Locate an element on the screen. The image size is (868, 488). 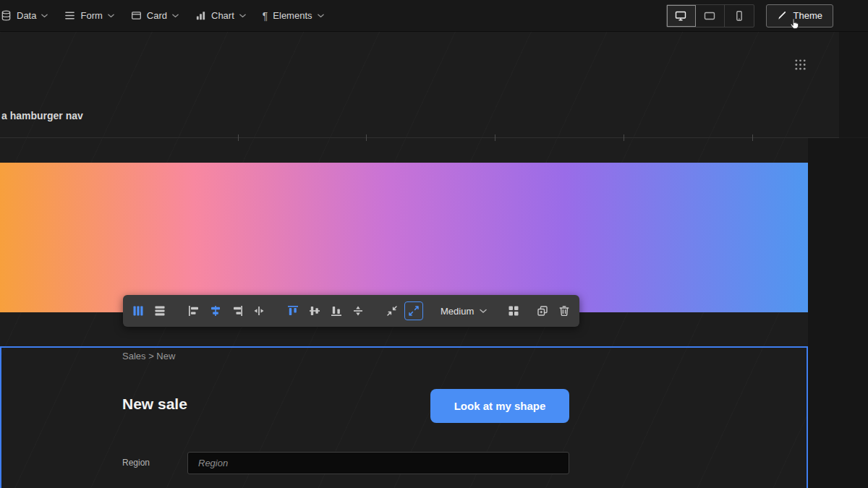
paintbrush-icon is located at coordinates (783, 16).